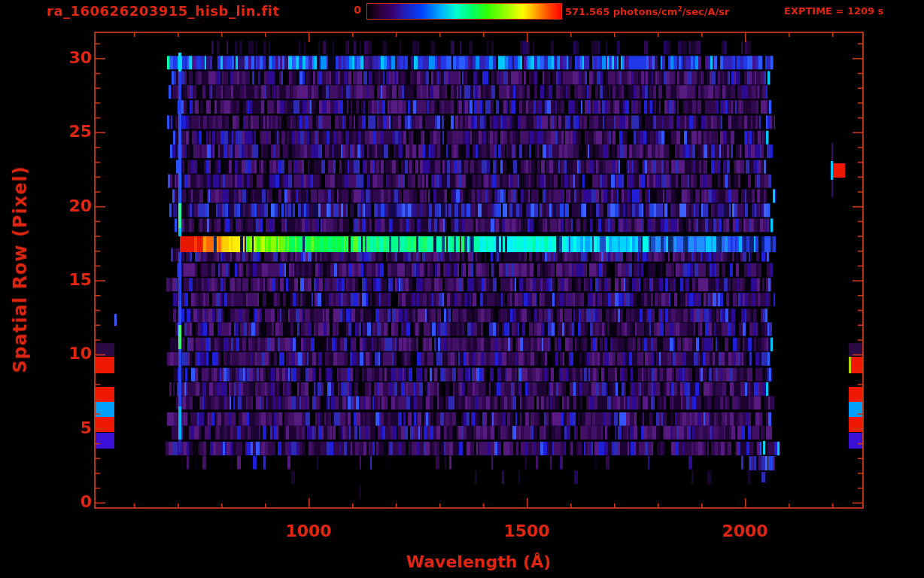  What do you see at coordinates (76, 428) in the screenshot?
I see `y-tick-label-5: 5` at bounding box center [76, 428].